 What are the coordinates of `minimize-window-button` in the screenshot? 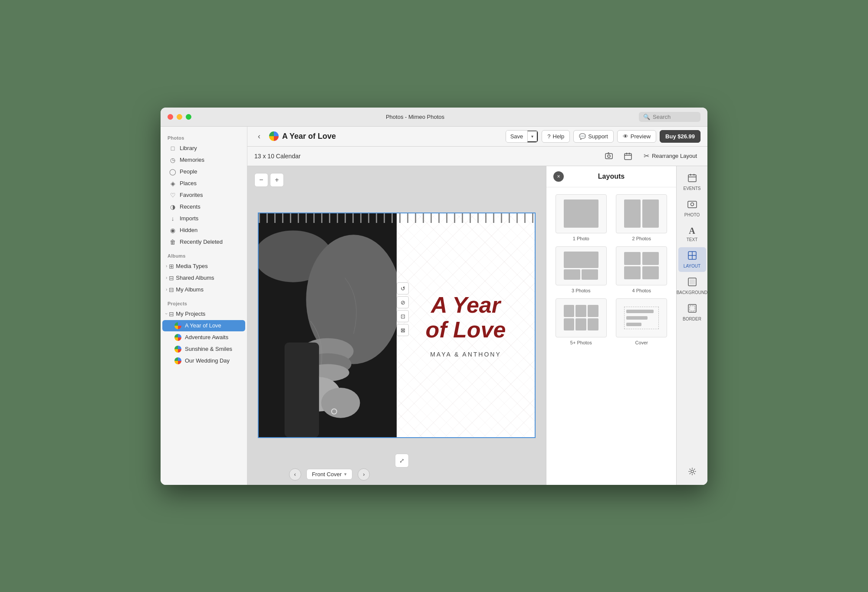 It's located at (180, 117).